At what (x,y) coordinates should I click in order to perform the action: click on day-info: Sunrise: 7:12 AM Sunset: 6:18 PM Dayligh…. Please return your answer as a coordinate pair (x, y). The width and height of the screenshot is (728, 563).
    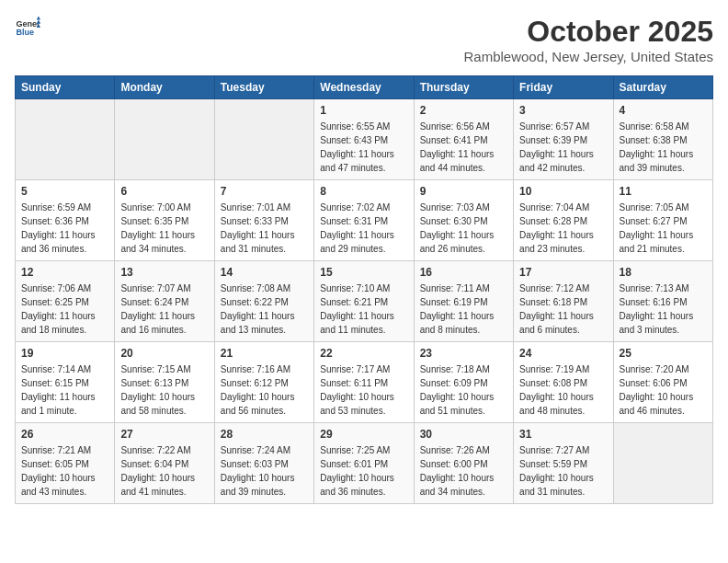
    Looking at the image, I should click on (563, 309).